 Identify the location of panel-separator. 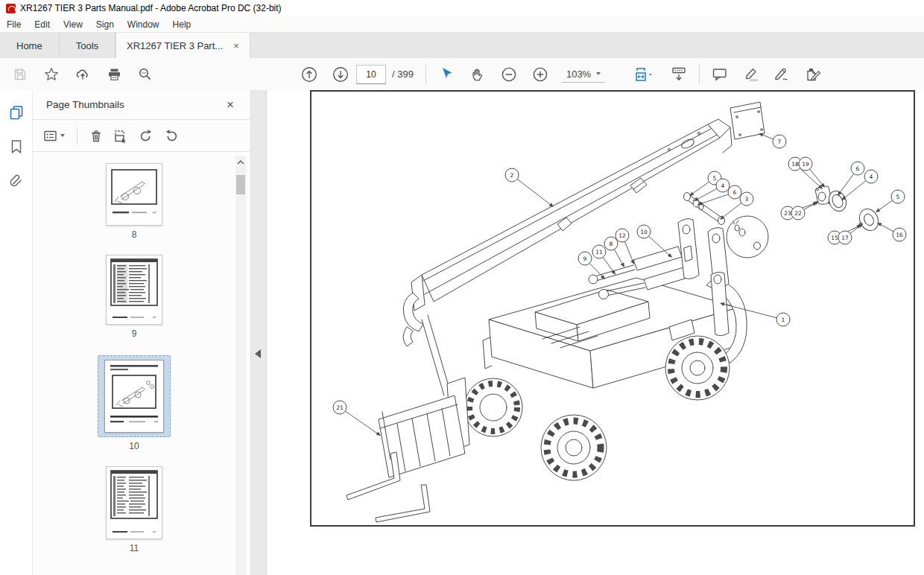
(259, 332).